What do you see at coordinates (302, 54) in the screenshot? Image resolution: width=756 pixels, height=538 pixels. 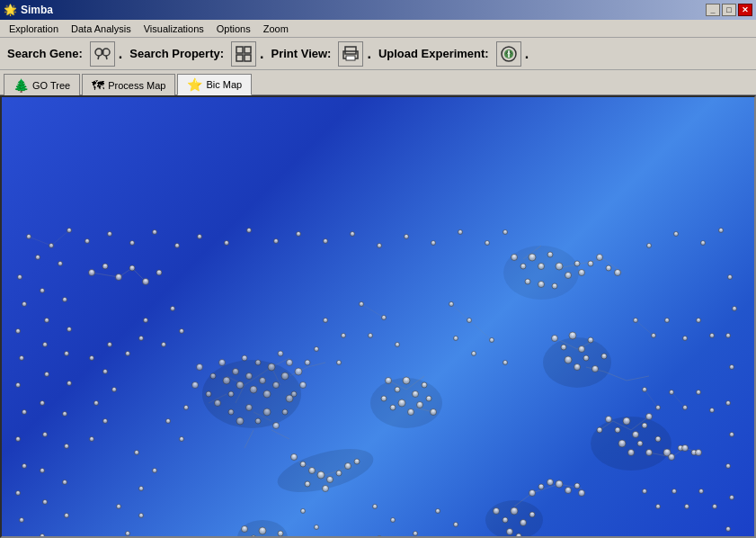 I see `print-view-label: Print View:` at bounding box center [302, 54].